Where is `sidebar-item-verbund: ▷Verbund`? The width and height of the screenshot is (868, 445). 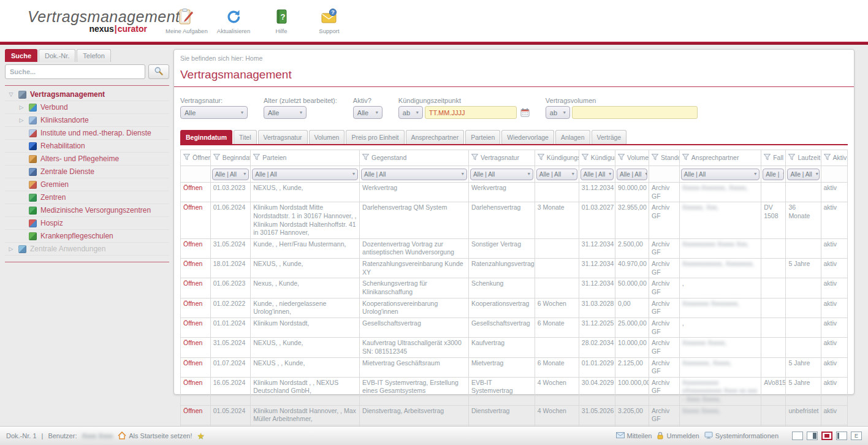
sidebar-item-verbund: ▷Verbund is located at coordinates (87, 108).